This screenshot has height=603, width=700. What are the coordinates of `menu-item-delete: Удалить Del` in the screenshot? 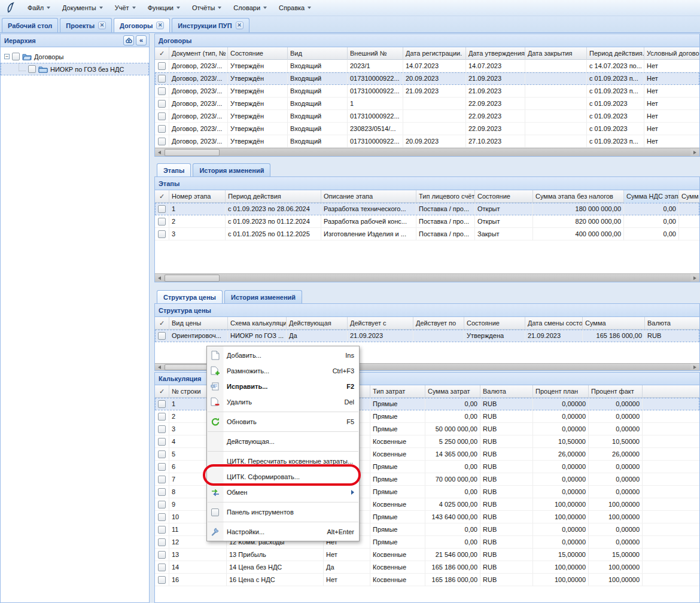 It's located at (283, 402).